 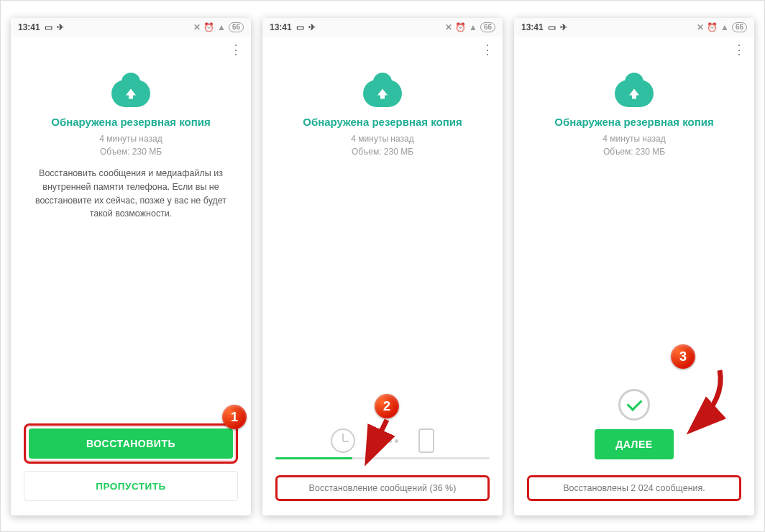 What do you see at coordinates (131, 194) in the screenshot?
I see `restore-description: Восстановить сообщения и медиафайлы из в…` at bounding box center [131, 194].